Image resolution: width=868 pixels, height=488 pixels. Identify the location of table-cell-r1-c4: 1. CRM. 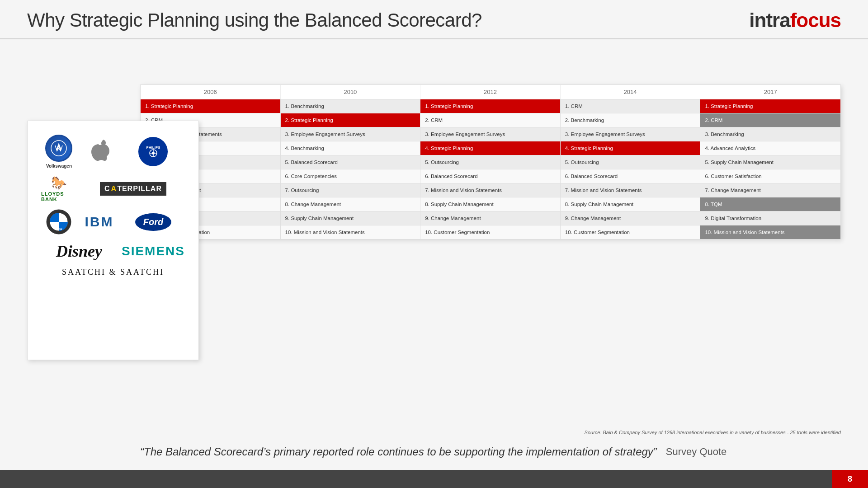
(631, 106).